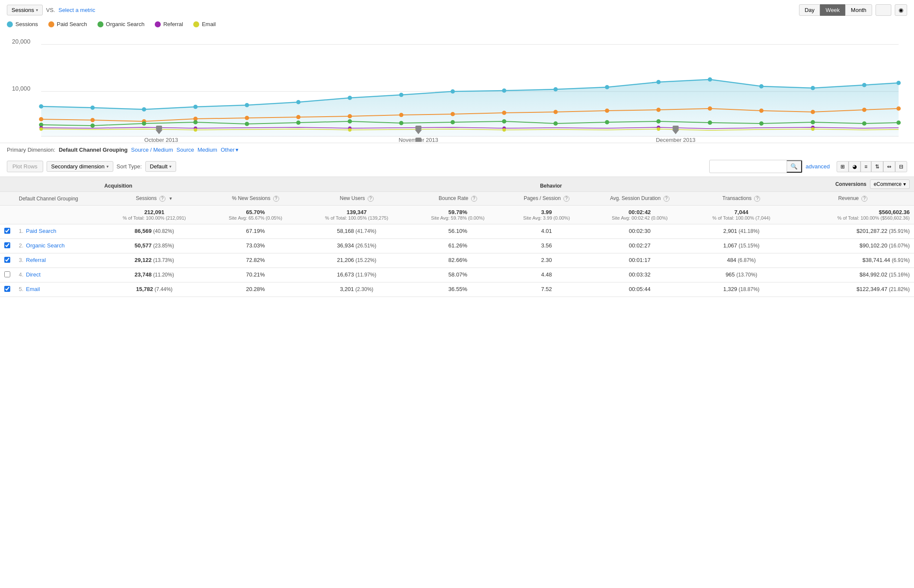  What do you see at coordinates (22, 24) in the screenshot?
I see `legend-sessions: Sessions` at bounding box center [22, 24].